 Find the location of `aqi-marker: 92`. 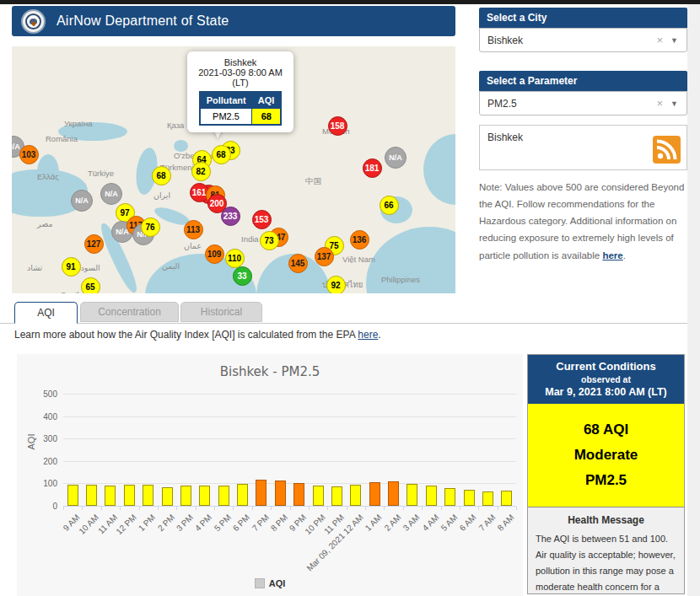

aqi-marker: 92 is located at coordinates (336, 285).